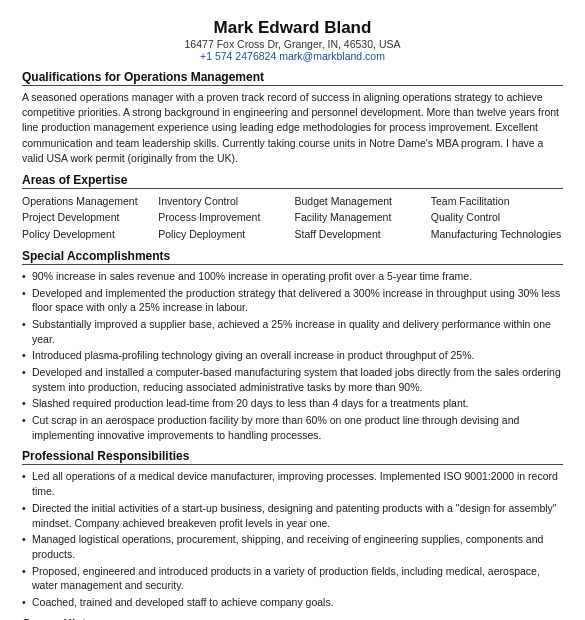 The height and width of the screenshot is (620, 585). I want to click on candidate-name: Mark Edward Bland, so click(292, 28).